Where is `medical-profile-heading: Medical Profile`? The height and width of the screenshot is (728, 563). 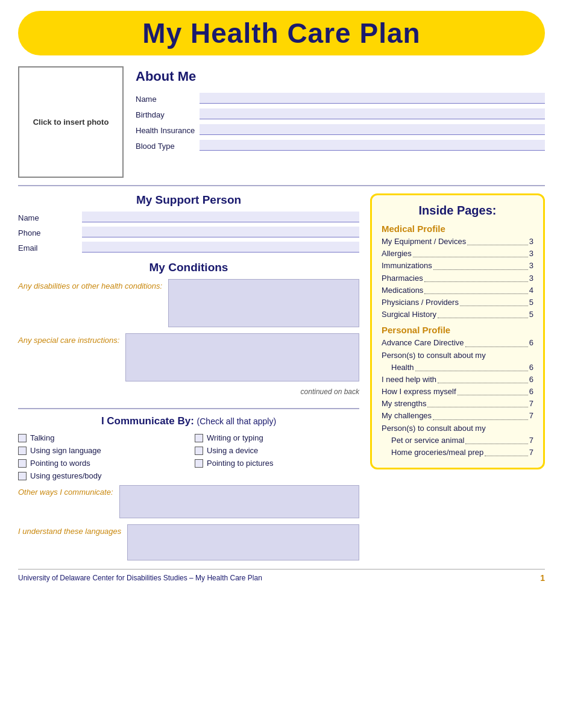
medical-profile-heading: Medical Profile is located at coordinates (458, 229).